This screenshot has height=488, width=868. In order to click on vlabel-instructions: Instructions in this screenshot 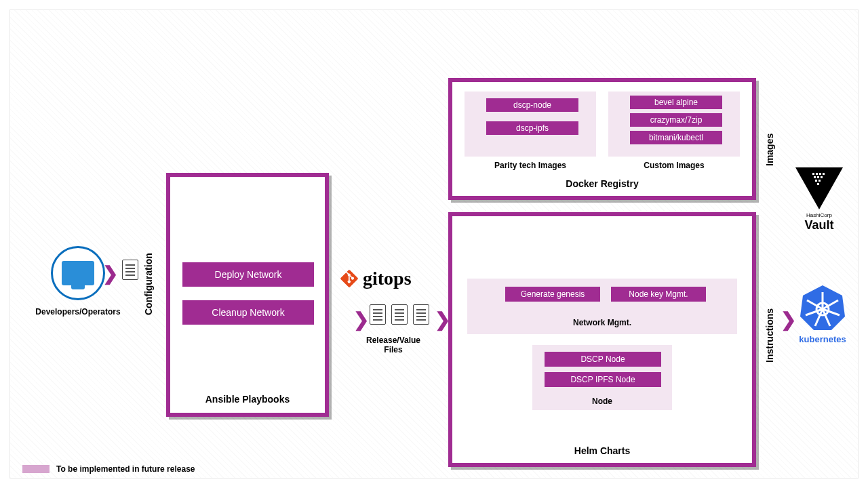, I will do `click(770, 322)`.